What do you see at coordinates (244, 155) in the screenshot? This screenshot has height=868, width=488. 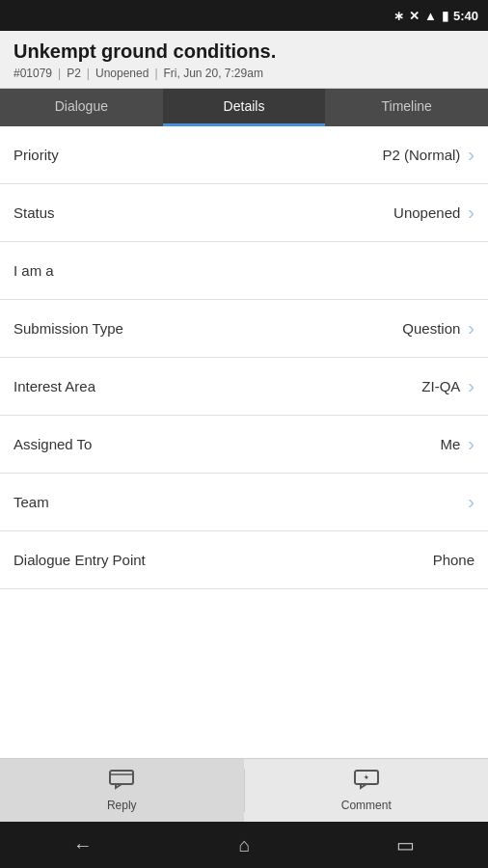 I see `detail-row: PriorityP2 (Normal)›` at bounding box center [244, 155].